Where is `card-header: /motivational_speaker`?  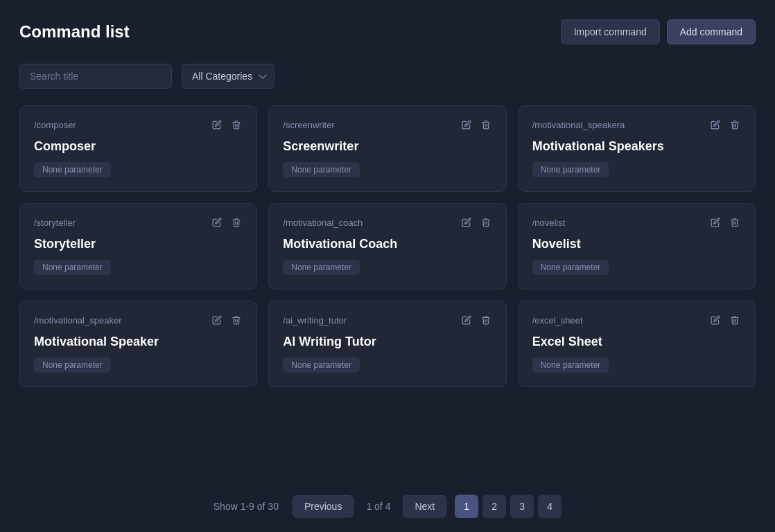
card-header: /motivational_speaker is located at coordinates (139, 320).